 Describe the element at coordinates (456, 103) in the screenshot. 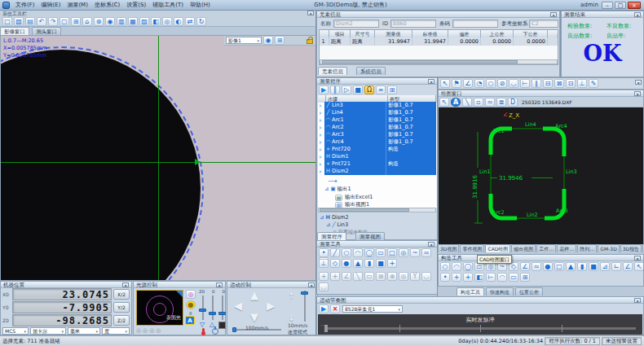

I see `circle-a-icon: A` at that location.